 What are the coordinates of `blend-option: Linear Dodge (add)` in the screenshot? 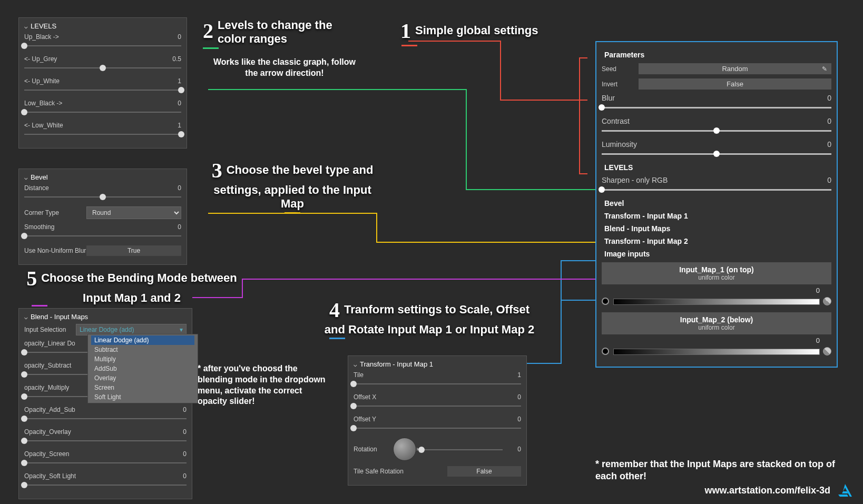 It's located at (143, 340).